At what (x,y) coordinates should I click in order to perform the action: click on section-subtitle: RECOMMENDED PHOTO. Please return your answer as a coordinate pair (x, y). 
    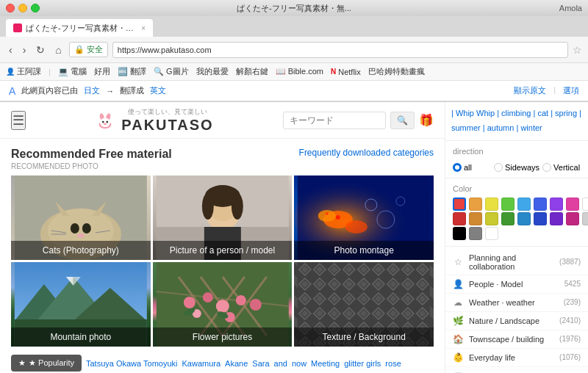
    Looking at the image, I should click on (91, 166).